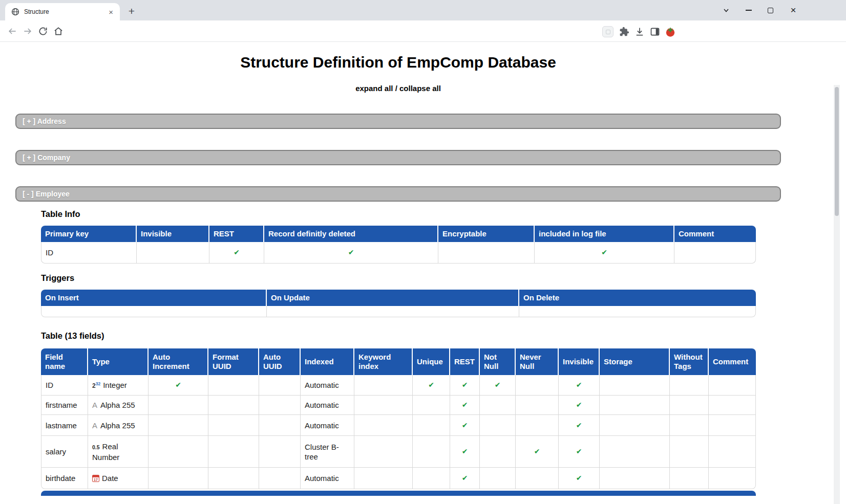  I want to click on maximize-window-button, so click(770, 10).